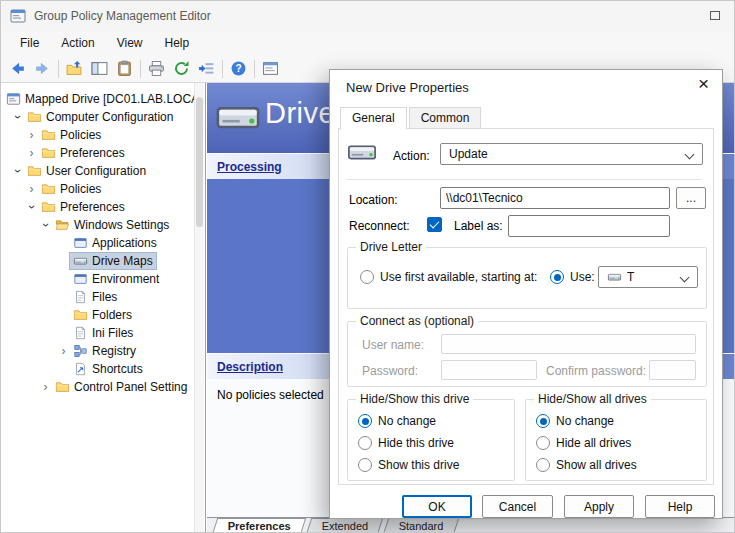 The width and height of the screenshot is (735, 533). Describe the element at coordinates (584, 443) in the screenshot. I see `hide-all-drives-option: Hide all drives` at that location.